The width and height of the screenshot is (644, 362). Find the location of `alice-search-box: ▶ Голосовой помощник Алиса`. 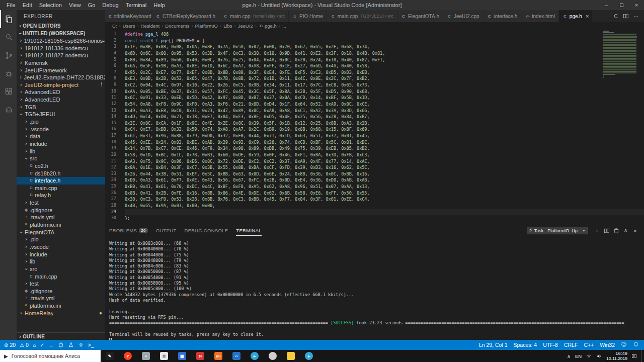

alice-search-box: ▶ Голосовой помощник Алиса is located at coordinates (50, 356).